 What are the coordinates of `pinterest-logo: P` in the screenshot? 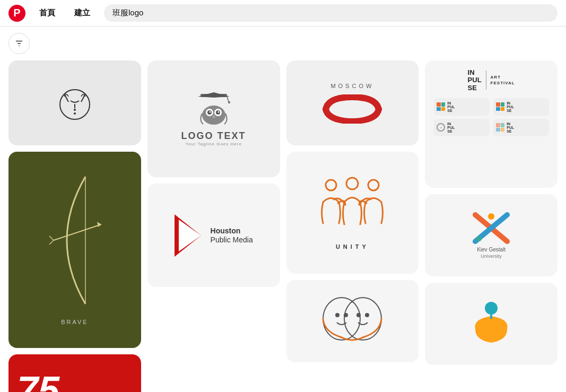 It's located at (17, 13).